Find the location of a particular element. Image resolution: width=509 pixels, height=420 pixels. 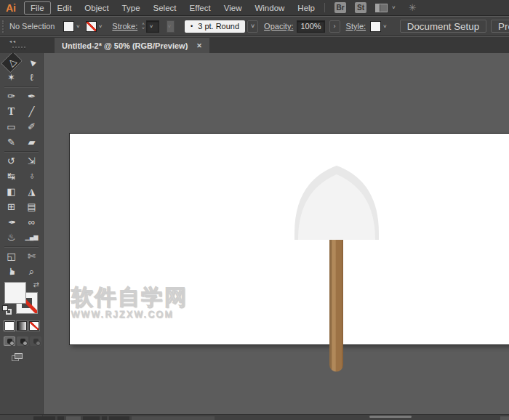

stroke-width-stepper: ˄˅ is located at coordinates (143, 26).